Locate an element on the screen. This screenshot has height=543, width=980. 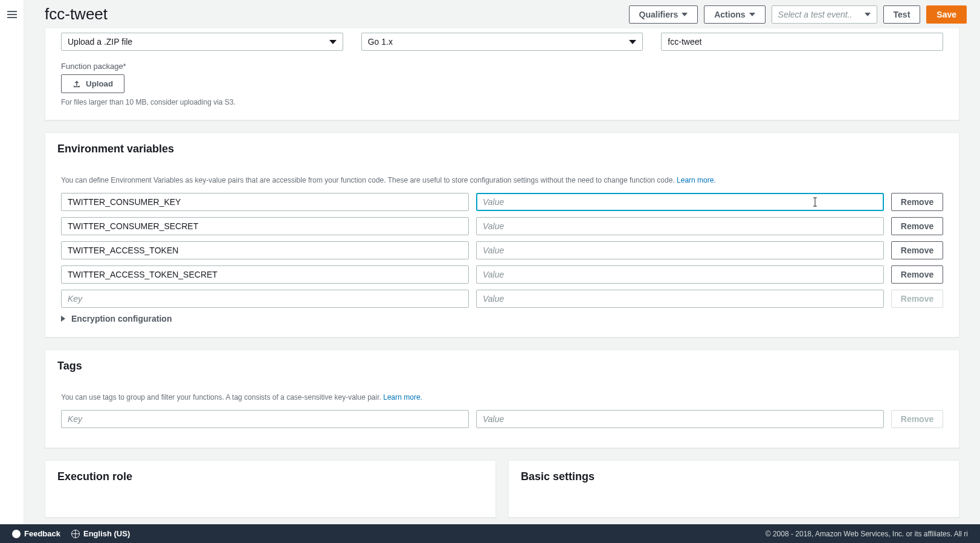
tag-remove-button-disabled: Remove is located at coordinates (917, 419).